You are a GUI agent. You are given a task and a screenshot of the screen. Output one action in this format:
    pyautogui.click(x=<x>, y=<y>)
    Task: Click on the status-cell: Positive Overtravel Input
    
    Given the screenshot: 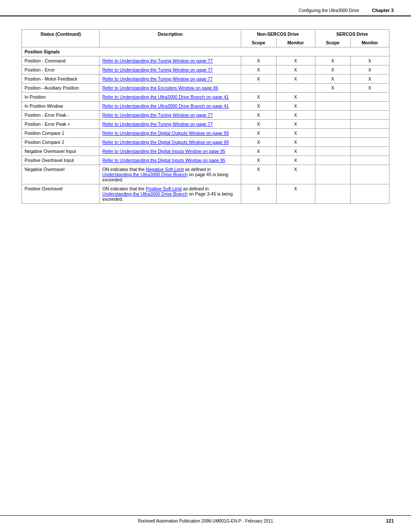 What is the action you would take?
    pyautogui.click(x=61, y=160)
    